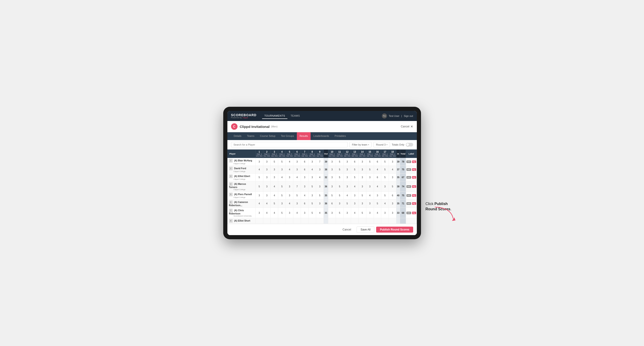  What do you see at coordinates (332, 196) in the screenshot?
I see `score-hole-10: 5` at bounding box center [332, 196].